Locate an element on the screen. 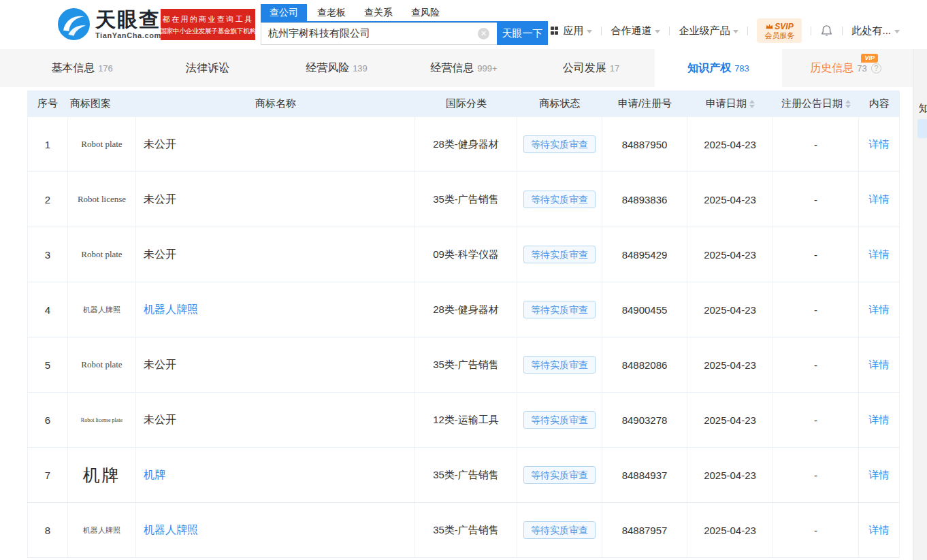 The image size is (927, 560). clear-search-icon is located at coordinates (483, 34).